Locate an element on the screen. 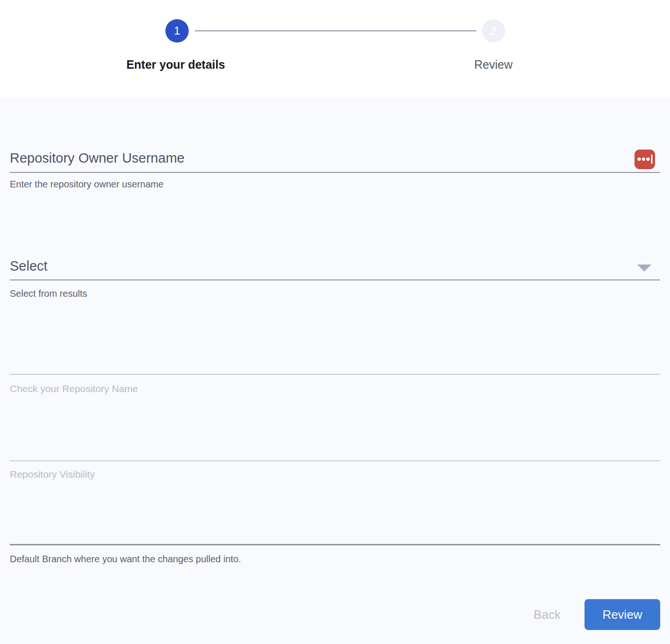 Image resolution: width=670 pixels, height=644 pixels. repository-visibility-input: Repository Visibility is located at coordinates (52, 474).